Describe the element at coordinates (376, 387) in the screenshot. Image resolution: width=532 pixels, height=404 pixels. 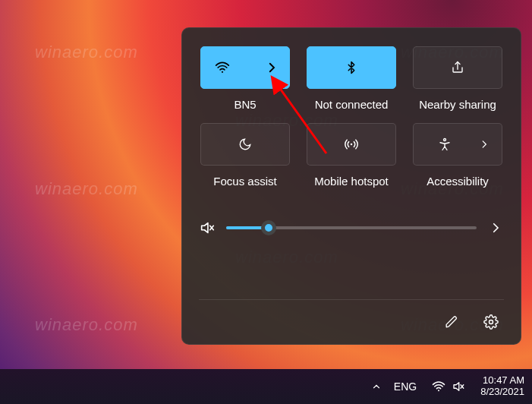
I see `chevron-up-icon` at that location.